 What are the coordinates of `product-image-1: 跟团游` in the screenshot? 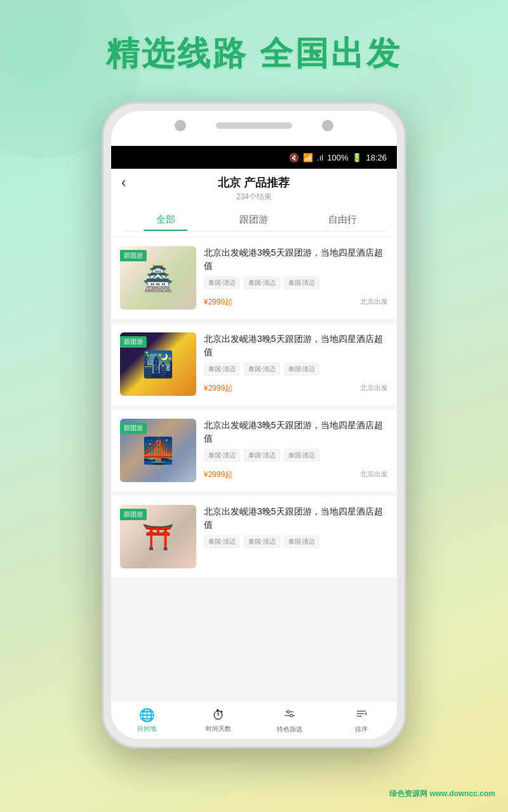 It's located at (158, 278).